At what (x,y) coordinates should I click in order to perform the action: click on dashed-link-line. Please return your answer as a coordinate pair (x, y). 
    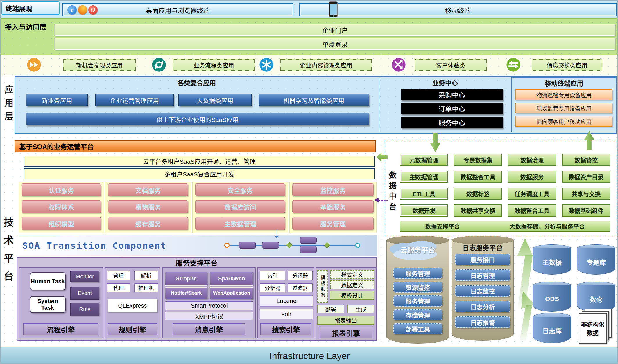
    Looking at the image, I should click on (383, 200).